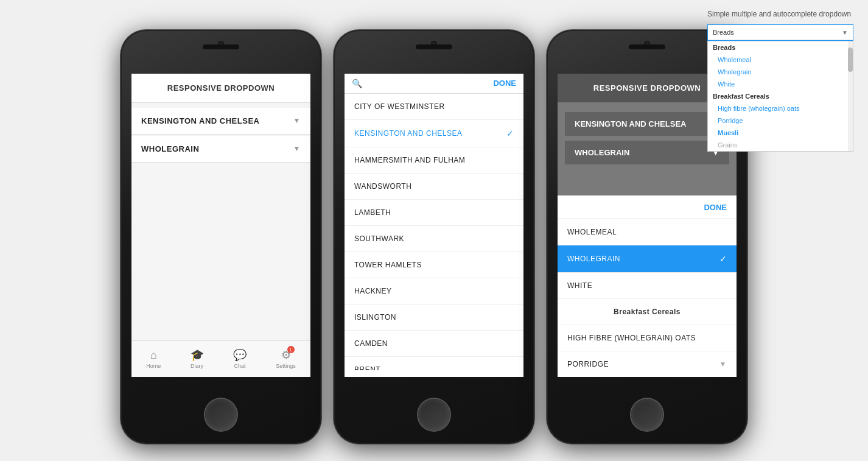 This screenshot has width=868, height=461. I want to click on screen3-done-bar: DONE, so click(647, 207).